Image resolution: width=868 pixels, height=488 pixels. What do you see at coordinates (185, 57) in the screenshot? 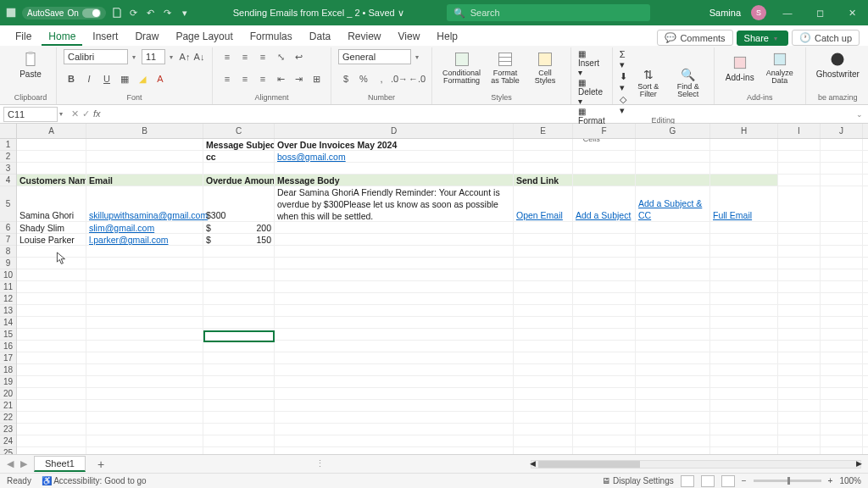
I see `increase-font-icon: A↑` at bounding box center [185, 57].